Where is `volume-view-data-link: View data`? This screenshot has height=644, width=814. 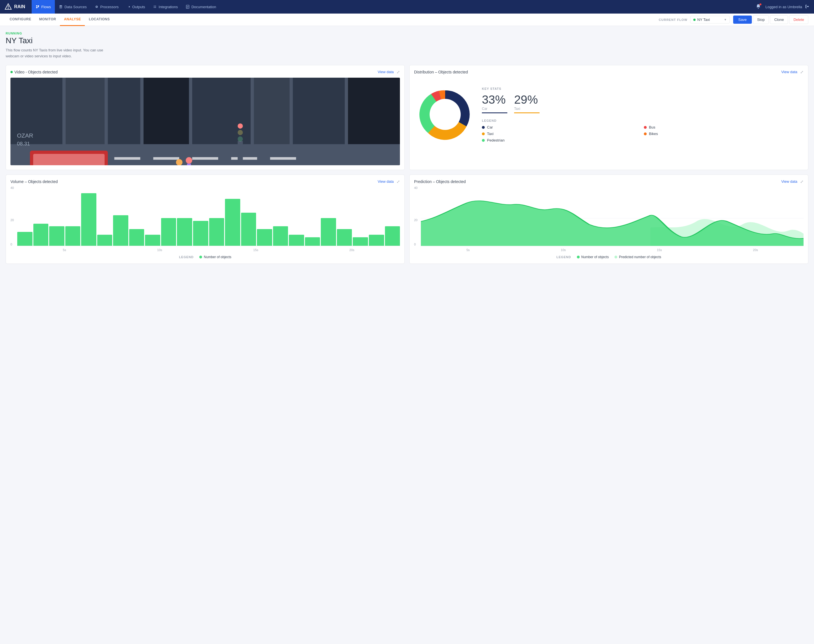
volume-view-data-link: View data is located at coordinates (385, 182).